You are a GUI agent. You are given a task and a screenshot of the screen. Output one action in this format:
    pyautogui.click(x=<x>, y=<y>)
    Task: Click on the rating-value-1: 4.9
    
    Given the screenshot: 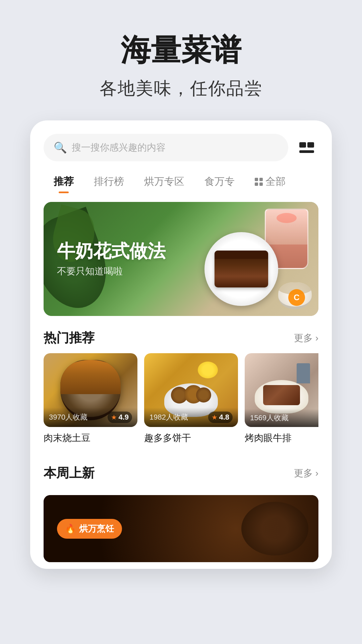 What is the action you would take?
    pyautogui.click(x=123, y=417)
    